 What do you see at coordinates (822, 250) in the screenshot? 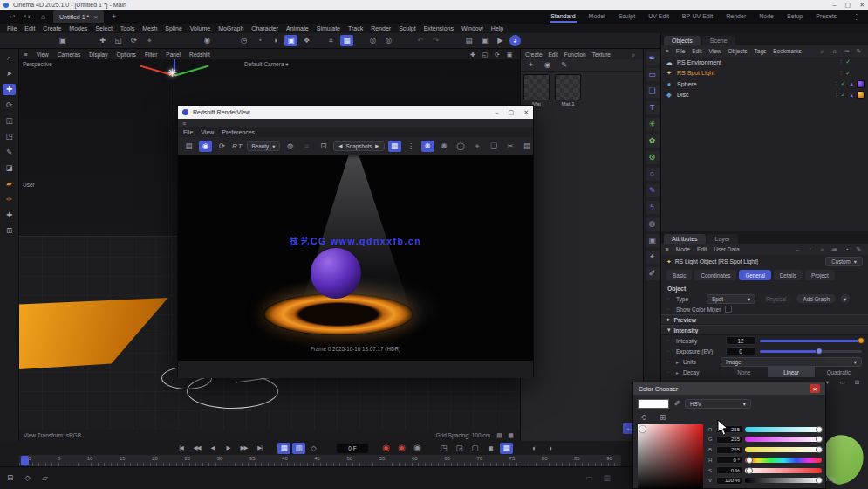
I see `search-icon: ⌕` at bounding box center [822, 250].